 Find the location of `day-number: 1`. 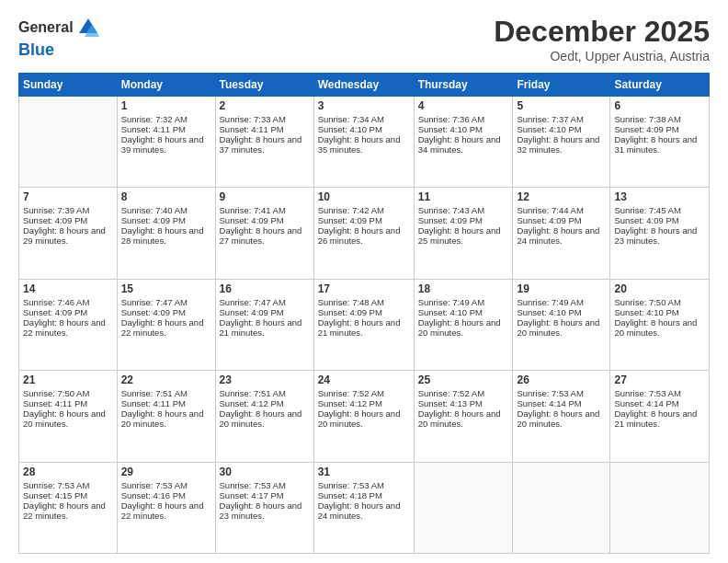

day-number: 1 is located at coordinates (166, 106).